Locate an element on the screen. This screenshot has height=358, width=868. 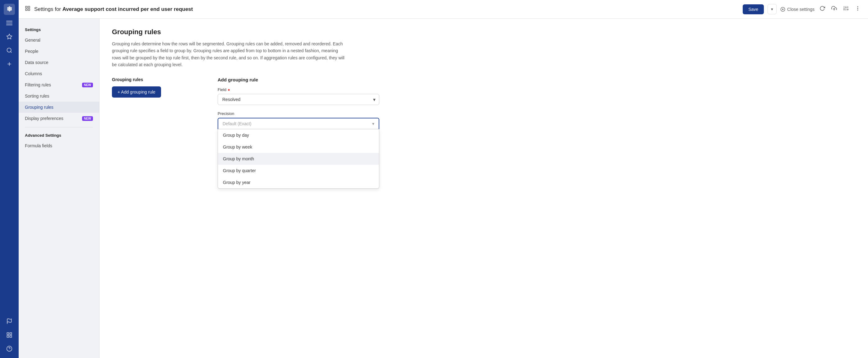
right-column: Add grouping rule Field ● Resolved ▾ is located at coordinates (299, 133).